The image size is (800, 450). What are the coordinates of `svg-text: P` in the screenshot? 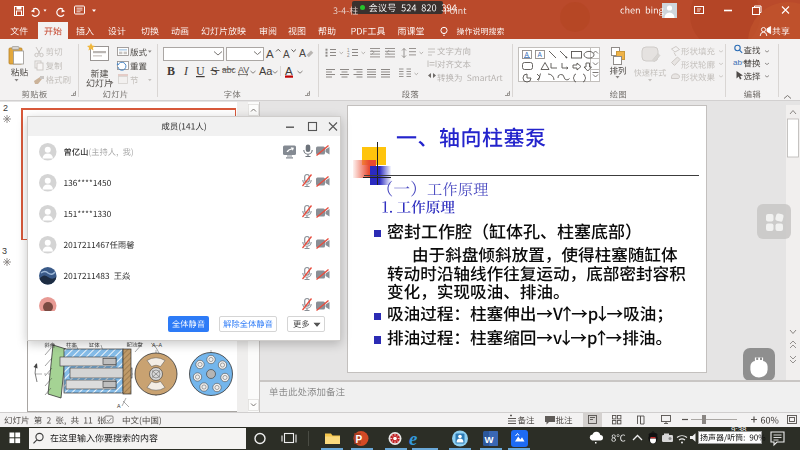 It's located at (360, 440).